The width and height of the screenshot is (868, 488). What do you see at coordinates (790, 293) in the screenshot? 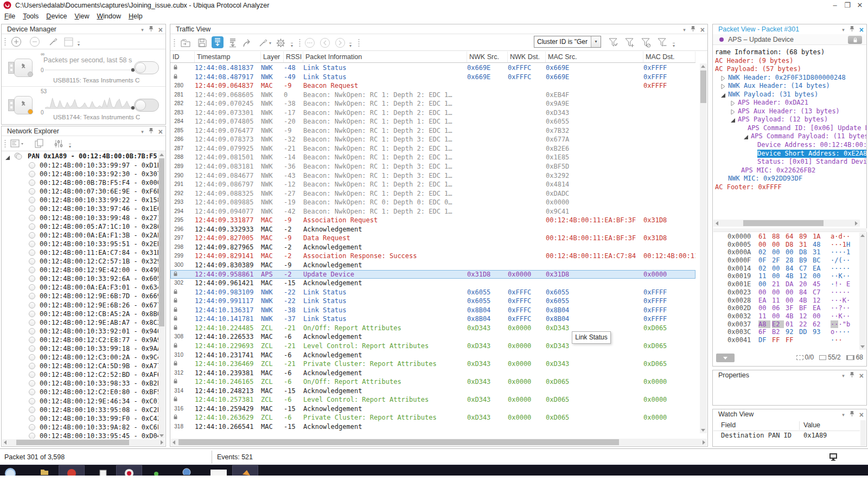
I see `hex-row: 0x002300000084C7·····` at bounding box center [790, 293].